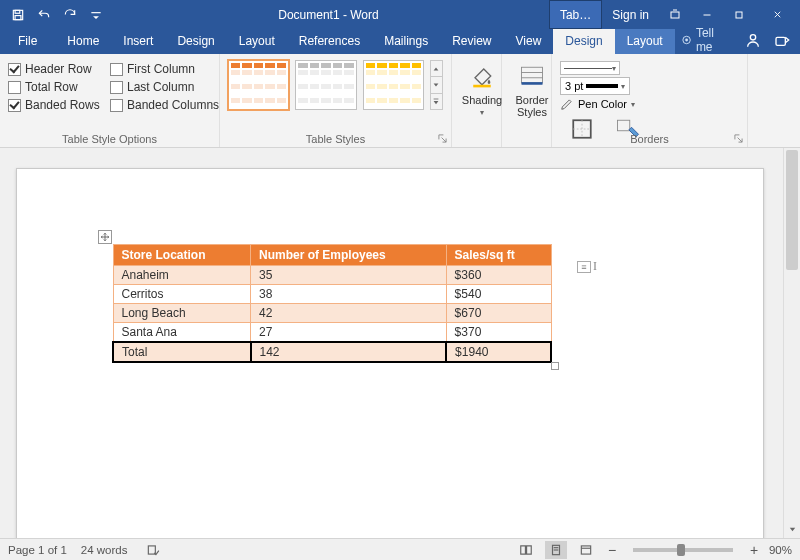 The height and width of the screenshot is (560, 800). What do you see at coordinates (182, 276) in the screenshot?
I see `table-cell: Anaheim` at bounding box center [182, 276].